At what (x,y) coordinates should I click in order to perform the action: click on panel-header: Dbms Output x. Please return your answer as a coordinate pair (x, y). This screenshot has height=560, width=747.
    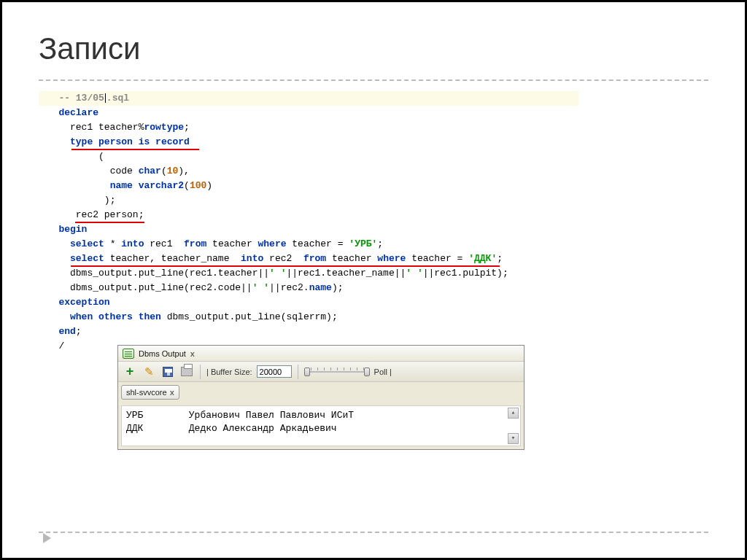
    Looking at the image, I should click on (321, 354).